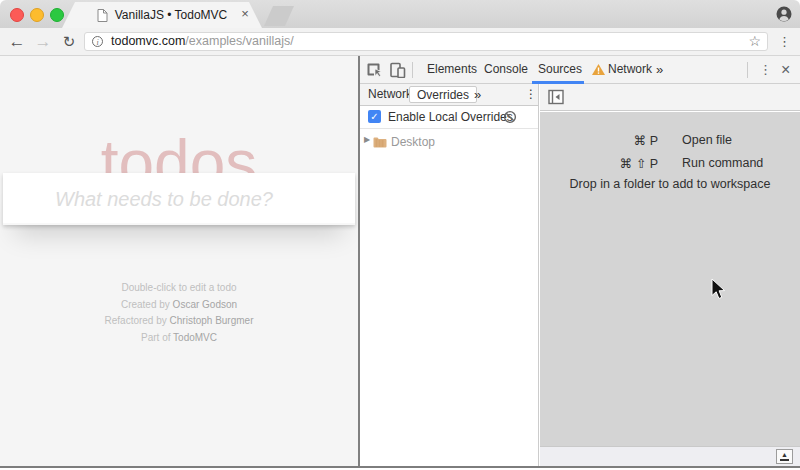  What do you see at coordinates (212, 320) in the screenshot?
I see `refactorer-link: Christoph Burgmer` at bounding box center [212, 320].